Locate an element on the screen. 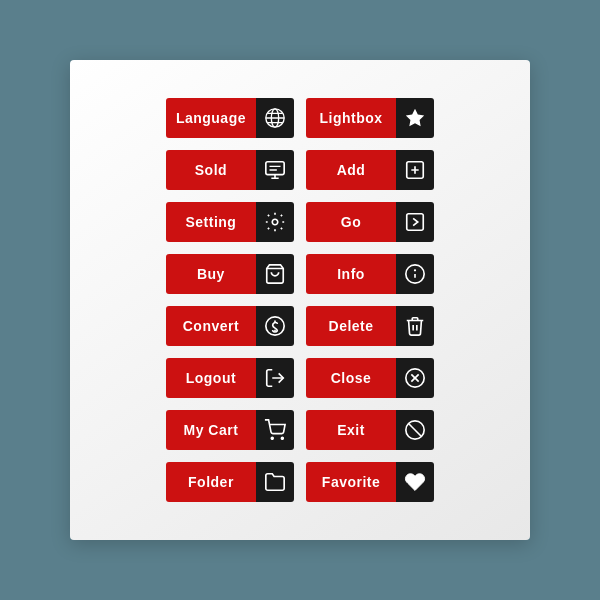  exit-icon is located at coordinates (415, 430).